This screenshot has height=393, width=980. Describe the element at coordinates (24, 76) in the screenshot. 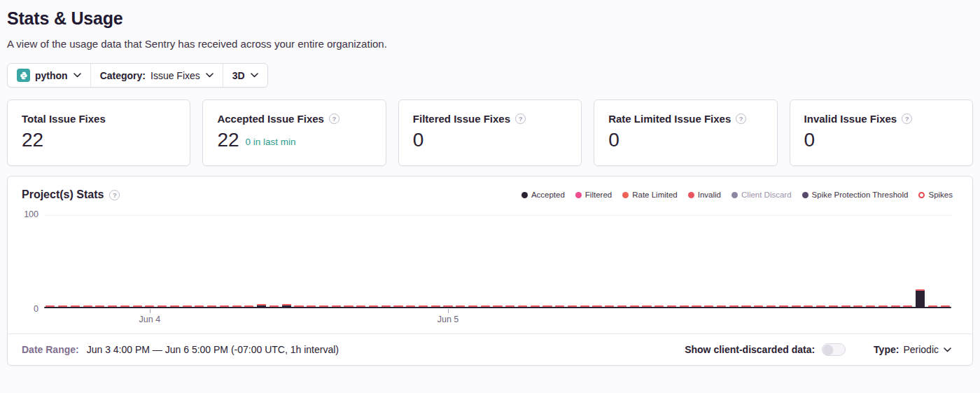

I see `python-logo-icon` at that location.